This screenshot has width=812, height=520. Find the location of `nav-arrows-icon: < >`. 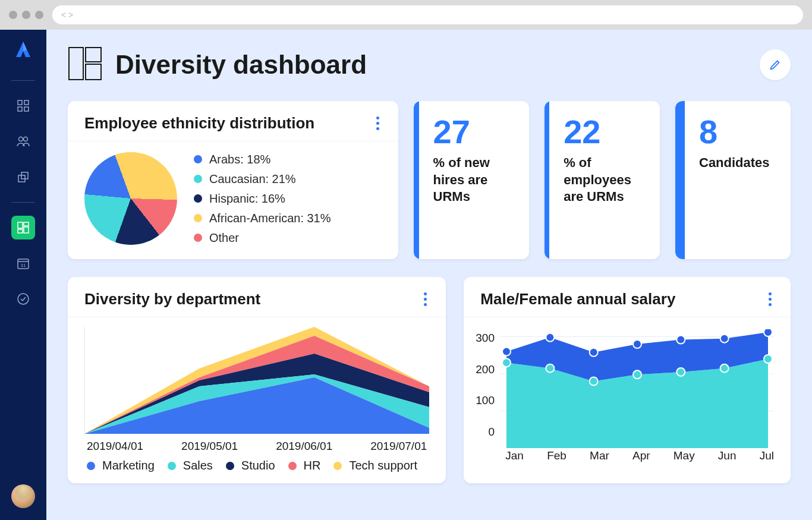

nav-arrows-icon: < > is located at coordinates (67, 15).